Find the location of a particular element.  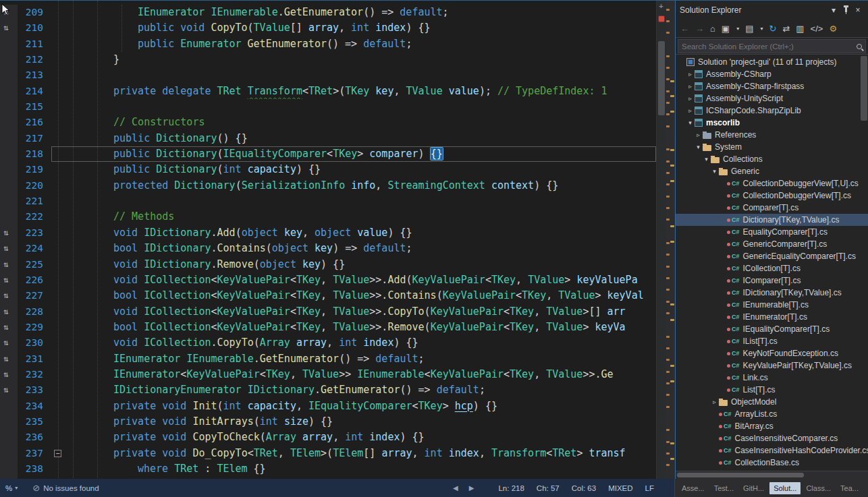

eol-indicator: LF is located at coordinates (649, 488).